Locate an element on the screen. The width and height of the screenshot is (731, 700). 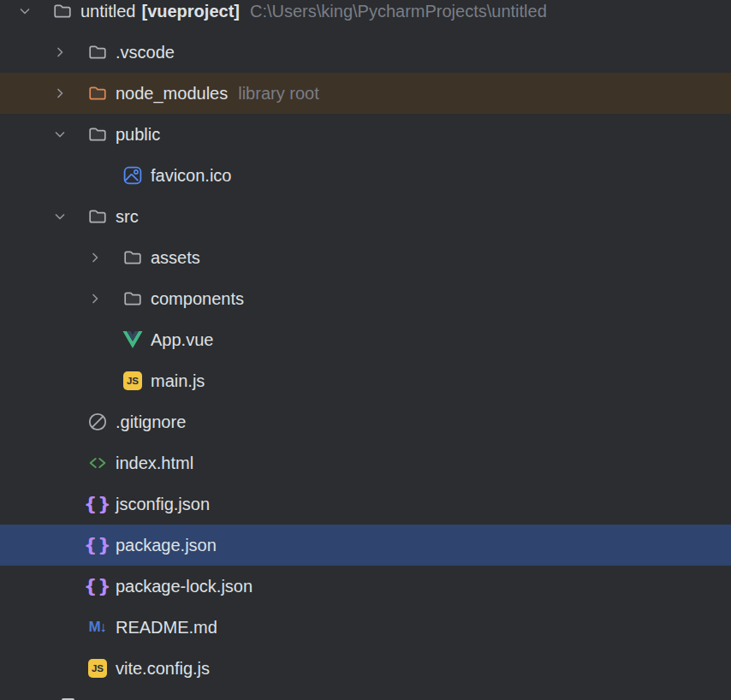
item-label: App.vue is located at coordinates (181, 340).